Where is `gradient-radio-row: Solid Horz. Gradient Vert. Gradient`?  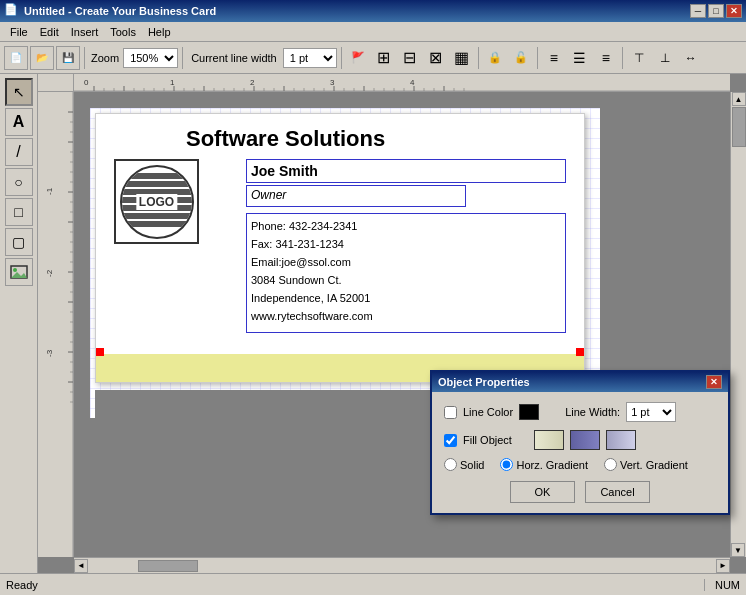
gradient-radio-row: Solid Horz. Gradient Vert. Gradient is located at coordinates (580, 464).